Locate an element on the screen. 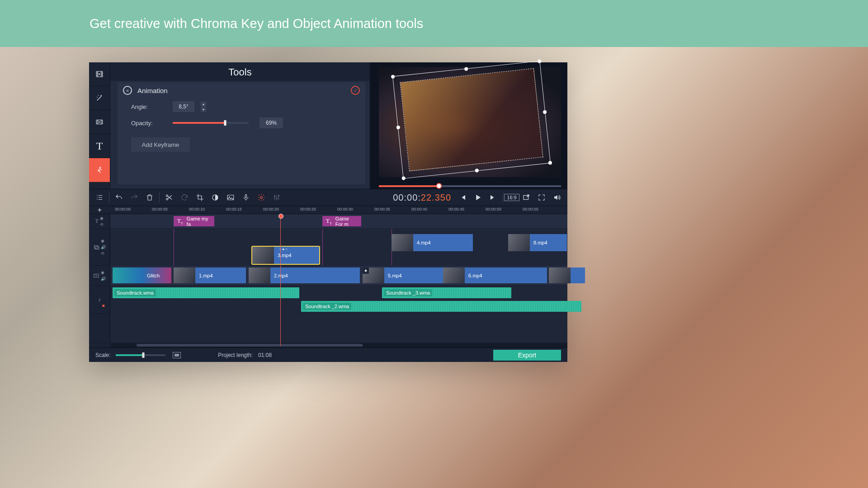 The height and width of the screenshot is (488, 868). skip-forward-icon is located at coordinates (493, 197).